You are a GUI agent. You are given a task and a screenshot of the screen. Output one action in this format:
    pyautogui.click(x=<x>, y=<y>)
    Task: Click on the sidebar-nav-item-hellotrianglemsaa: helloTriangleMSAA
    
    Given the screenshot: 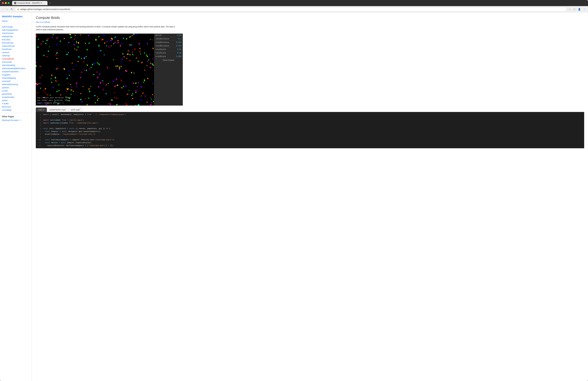 What is the action you would take?
    pyautogui.click(x=16, y=30)
    